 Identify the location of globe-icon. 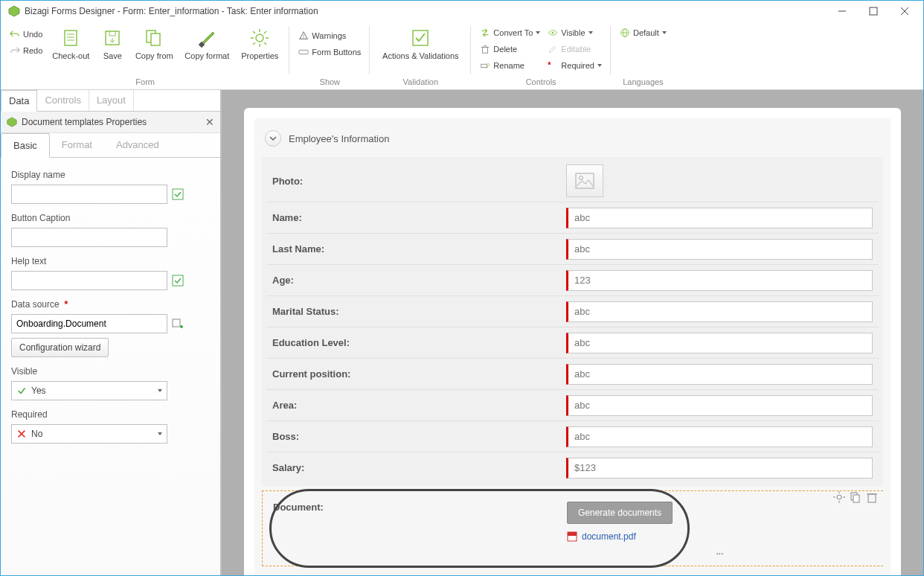
(625, 33).